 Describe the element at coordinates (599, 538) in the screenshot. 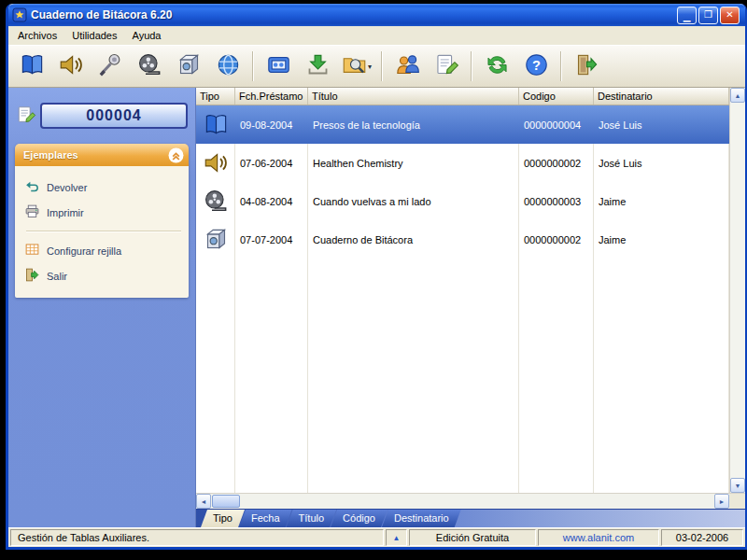

I see `status-website-link: www.alanit.com` at that location.